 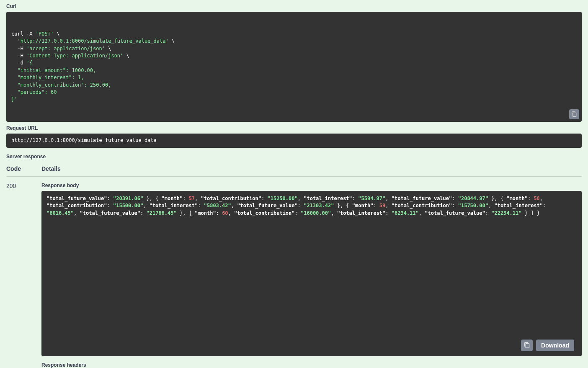 I want to click on download-button: Download, so click(x=555, y=345).